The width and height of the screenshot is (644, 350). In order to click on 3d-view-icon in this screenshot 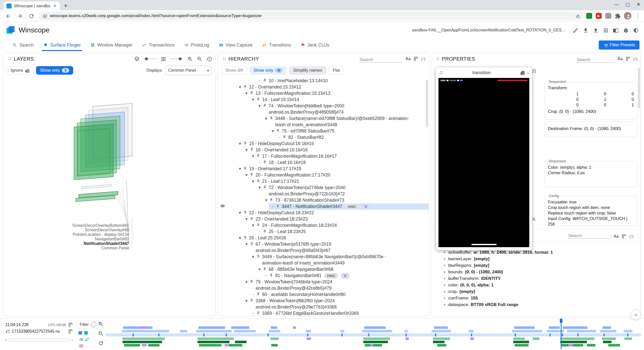, I will do `click(137, 59)`.